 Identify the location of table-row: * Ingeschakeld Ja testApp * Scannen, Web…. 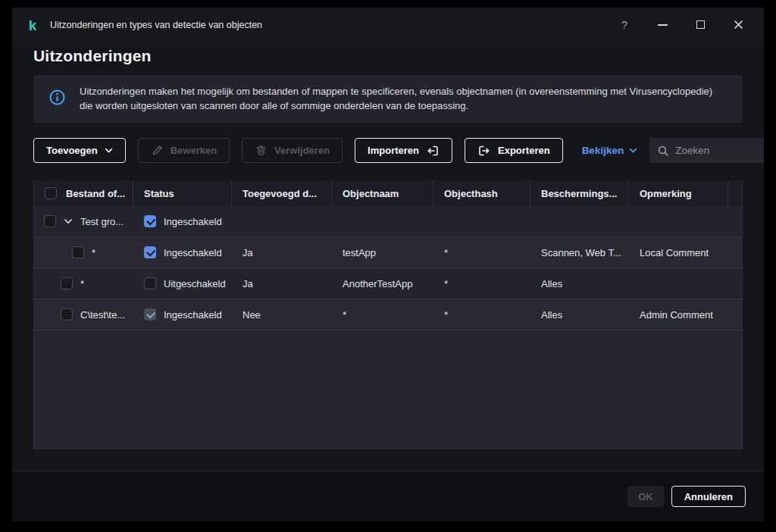
(388, 253).